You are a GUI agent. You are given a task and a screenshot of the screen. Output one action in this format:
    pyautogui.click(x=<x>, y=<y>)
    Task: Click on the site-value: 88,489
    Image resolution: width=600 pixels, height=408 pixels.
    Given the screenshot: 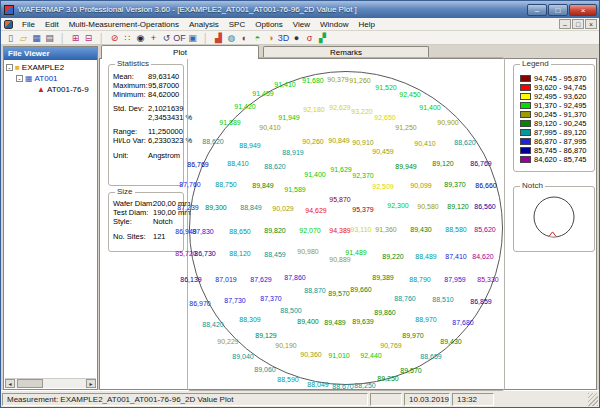 What is the action you would take?
    pyautogui.click(x=426, y=256)
    